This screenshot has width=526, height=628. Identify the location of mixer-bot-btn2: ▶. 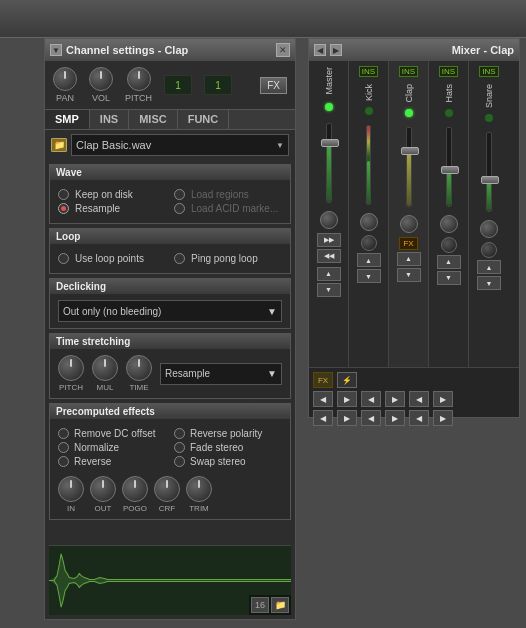
(347, 418).